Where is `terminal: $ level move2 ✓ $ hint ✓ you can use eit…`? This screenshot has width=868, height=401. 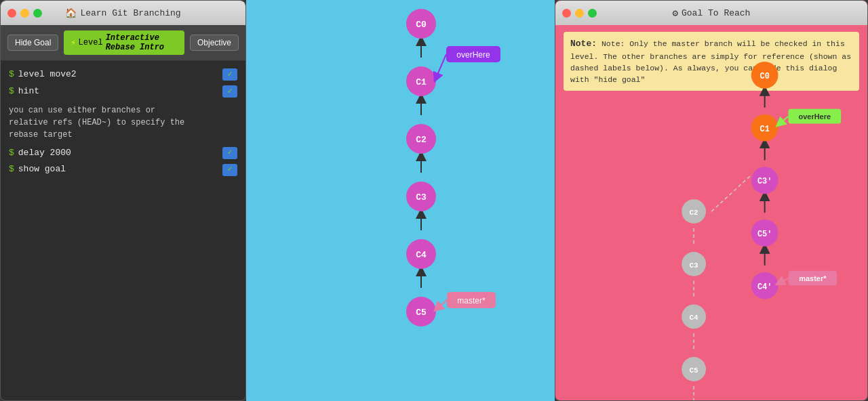
terminal: $ level move2 ✓ $ hint ✓ you can use eit… is located at coordinates (123, 123).